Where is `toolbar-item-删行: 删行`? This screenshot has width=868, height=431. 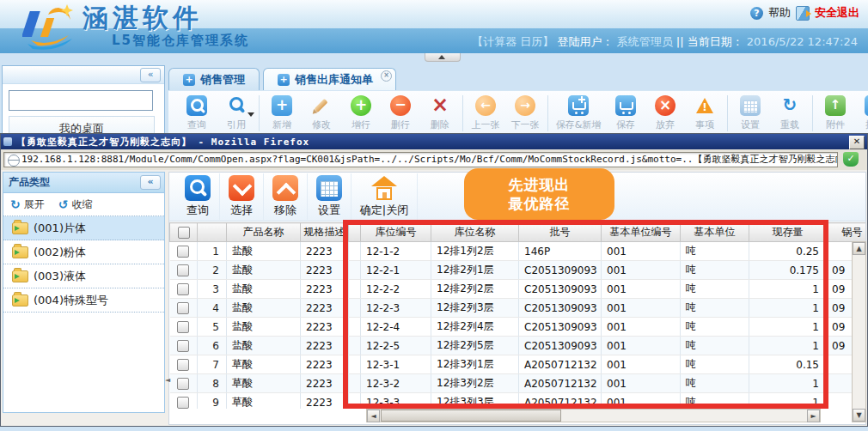 toolbar-item-删行: 删行 is located at coordinates (400, 113).